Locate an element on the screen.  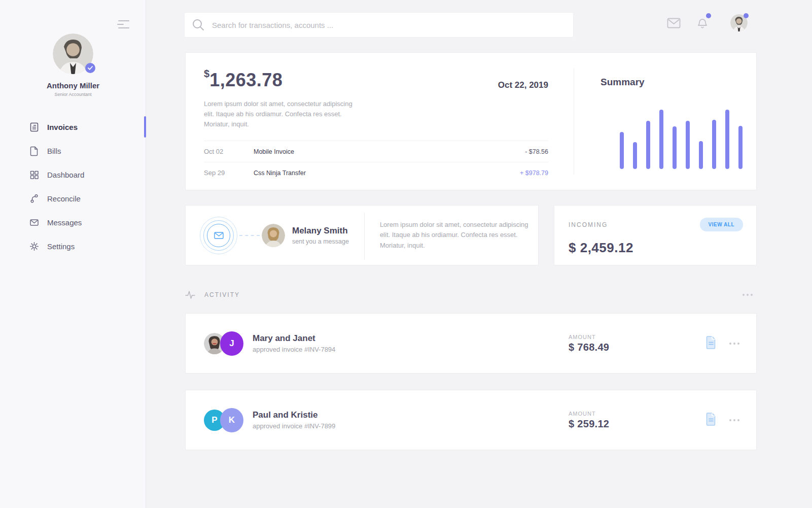
incoming-amount: $ 2,459.12 is located at coordinates (656, 248).